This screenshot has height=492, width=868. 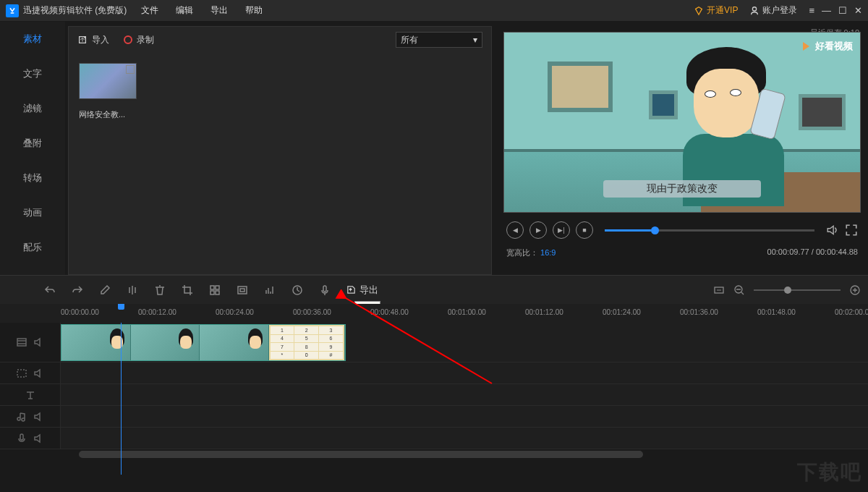 I want to click on aspect-value: 16:9, so click(x=548, y=253).